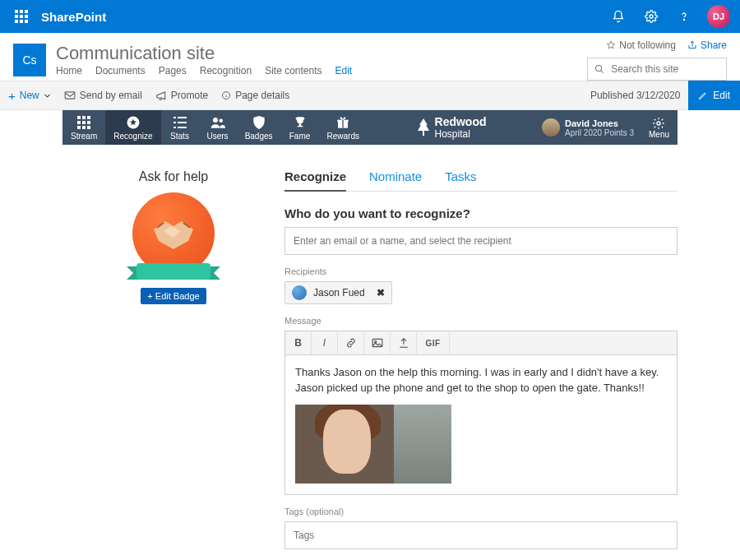 This screenshot has width=740, height=560. I want to click on tags-label: Tags (optional), so click(481, 511).